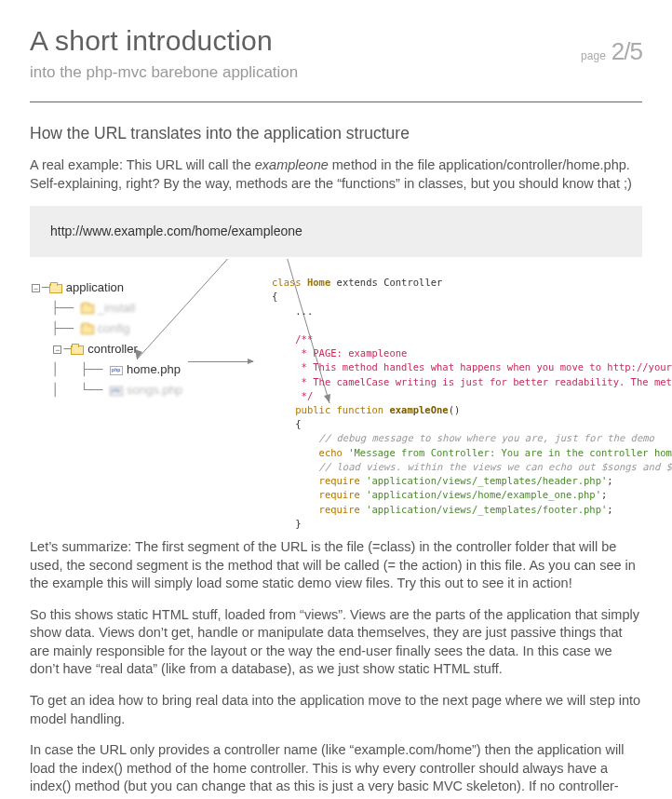 The width and height of the screenshot is (672, 799). What do you see at coordinates (336, 73) in the screenshot?
I see `doc-subtitle: into the php-mvc barebone application` at bounding box center [336, 73].